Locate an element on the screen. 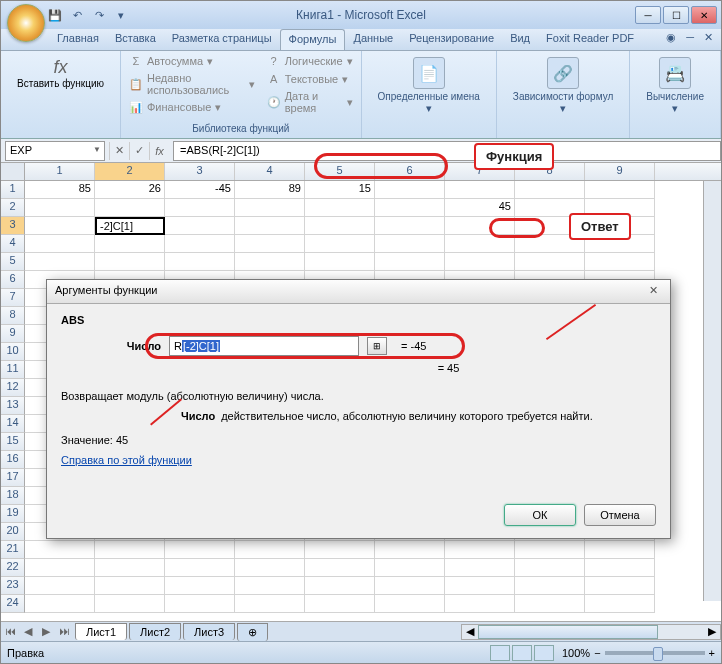  formula-input: =ABS(R[-2]C[1]) is located at coordinates (447, 151).